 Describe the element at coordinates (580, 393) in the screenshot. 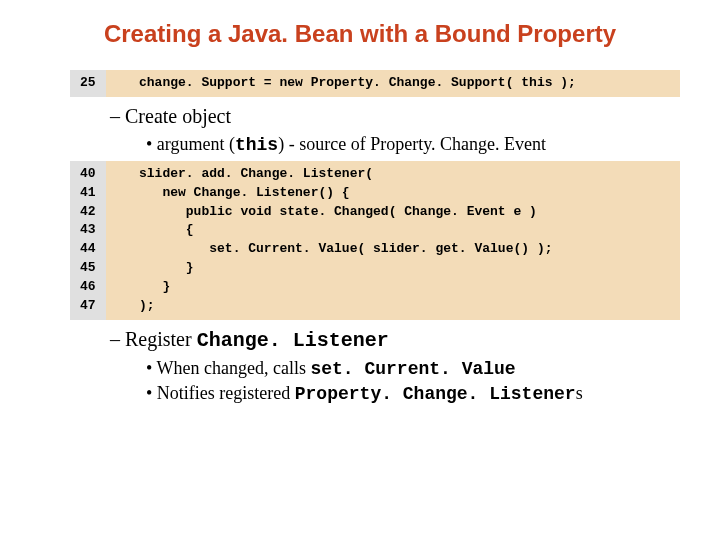

I see `dot2-post-text: s` at that location.